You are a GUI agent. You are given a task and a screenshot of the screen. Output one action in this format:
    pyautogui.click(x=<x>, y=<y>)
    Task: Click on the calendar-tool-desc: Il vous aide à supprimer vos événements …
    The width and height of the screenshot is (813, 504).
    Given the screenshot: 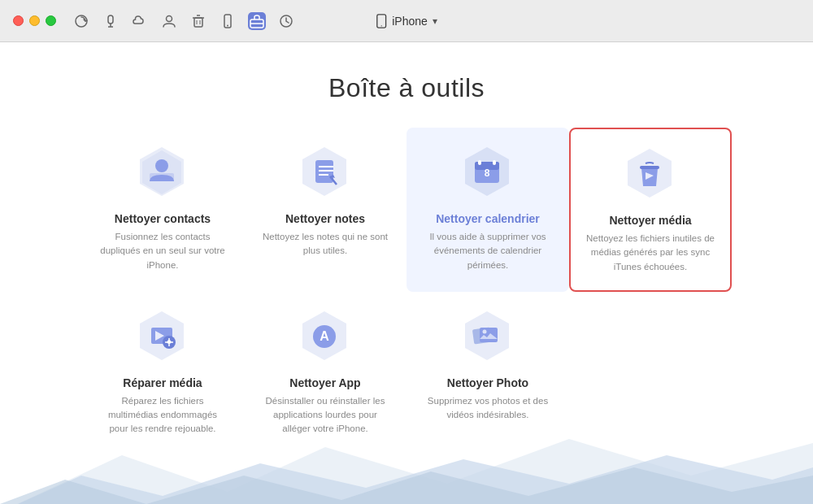 What is the action you would take?
    pyautogui.click(x=488, y=251)
    